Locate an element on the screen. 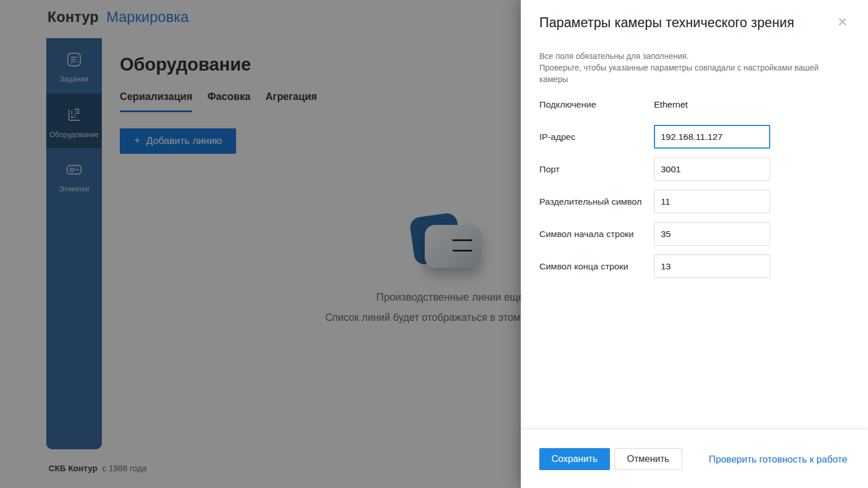 The width and height of the screenshot is (868, 488). field-label: Символ начала строки is located at coordinates (597, 234).